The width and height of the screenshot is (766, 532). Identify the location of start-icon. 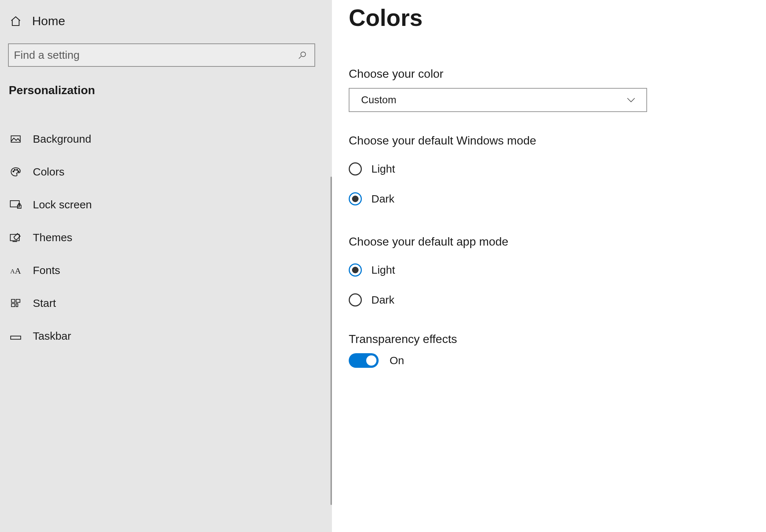
(16, 303).